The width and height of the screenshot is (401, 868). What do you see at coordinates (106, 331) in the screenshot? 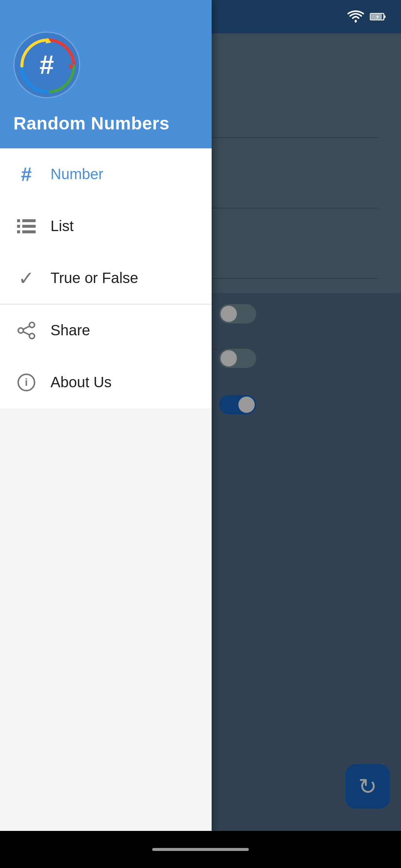
I see `sidebar-item-share: Share` at bounding box center [106, 331].